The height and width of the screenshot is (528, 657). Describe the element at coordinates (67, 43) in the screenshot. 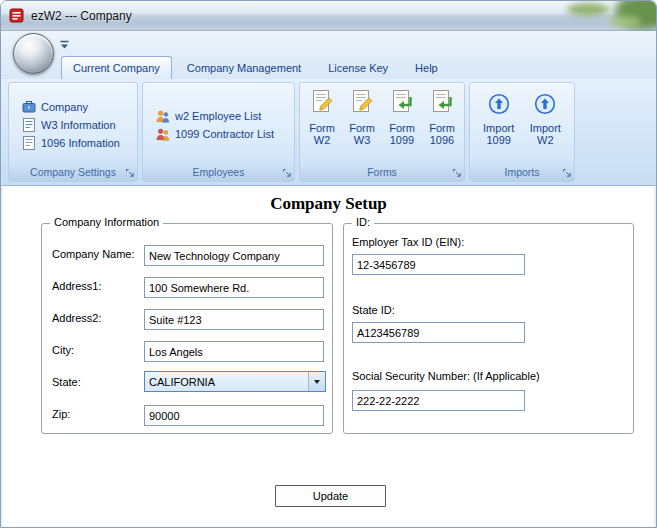

I see `quick-access-dropdown-button` at that location.